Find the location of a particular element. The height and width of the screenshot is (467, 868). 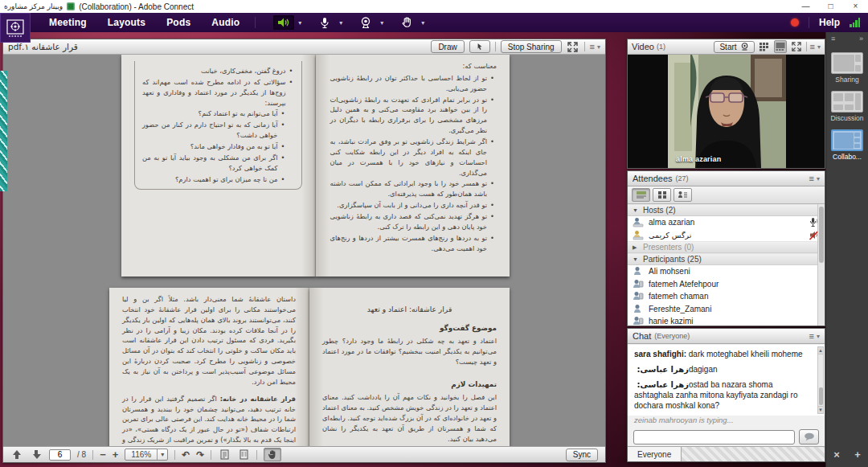

host-user-icon is located at coordinates (638, 235).